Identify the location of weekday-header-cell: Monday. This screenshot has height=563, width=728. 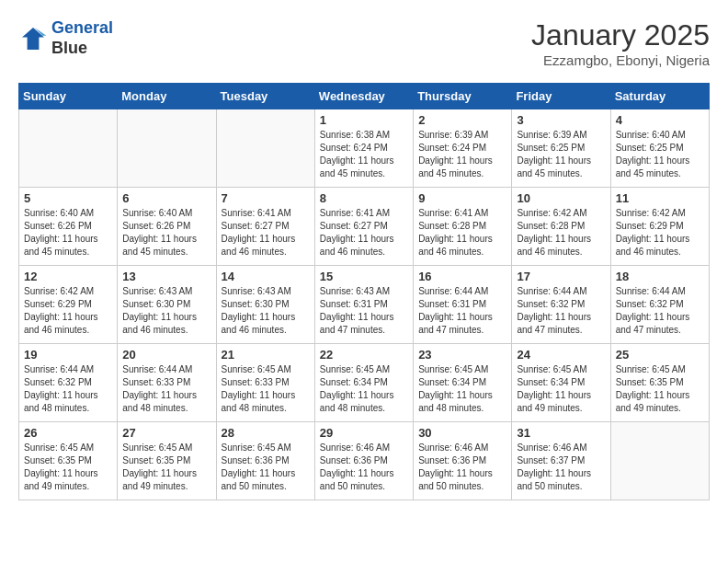
(167, 97).